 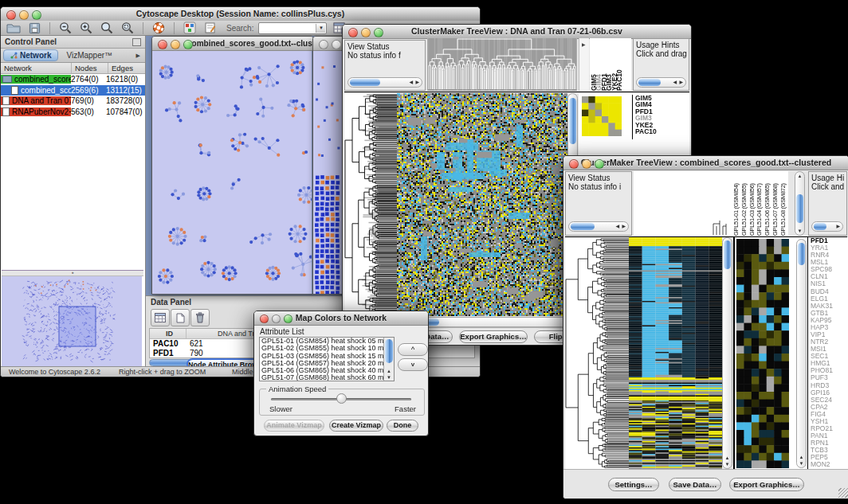 I want to click on attribute-list: GPL51-01 (GSM854) heat shock 05 minGPL51…, so click(x=327, y=359).